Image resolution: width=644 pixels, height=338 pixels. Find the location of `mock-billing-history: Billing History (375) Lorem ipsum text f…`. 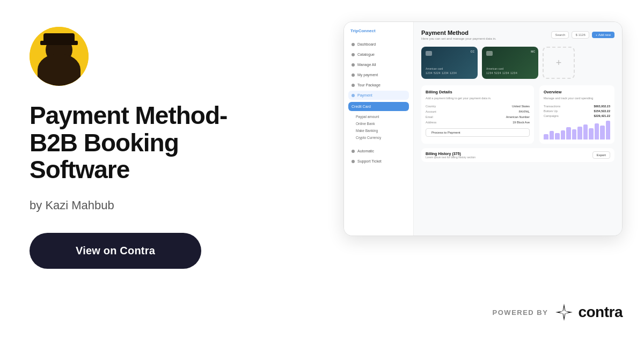

mock-billing-history: Billing History (375) Lorem ipsum text f… is located at coordinates (518, 155).